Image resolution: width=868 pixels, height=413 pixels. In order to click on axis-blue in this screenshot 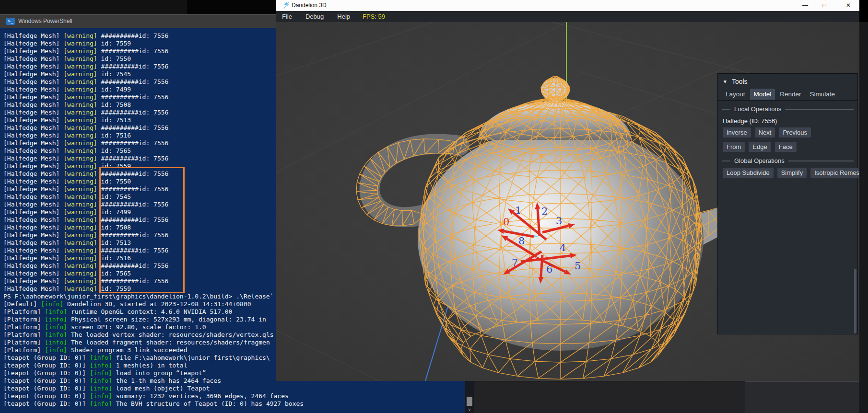, I will do `click(436, 338)`.